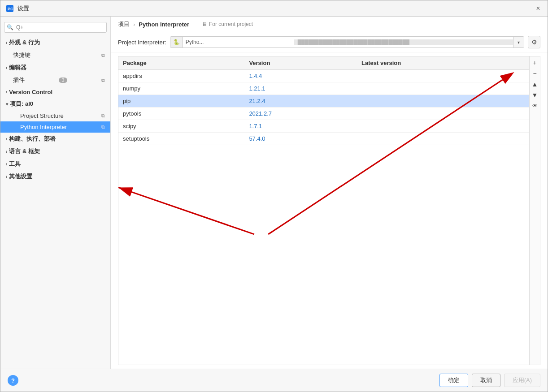 The height and width of the screenshot is (392, 548). What do you see at coordinates (300, 76) in the screenshot?
I see `package-version: 1.4.4` at bounding box center [300, 76].